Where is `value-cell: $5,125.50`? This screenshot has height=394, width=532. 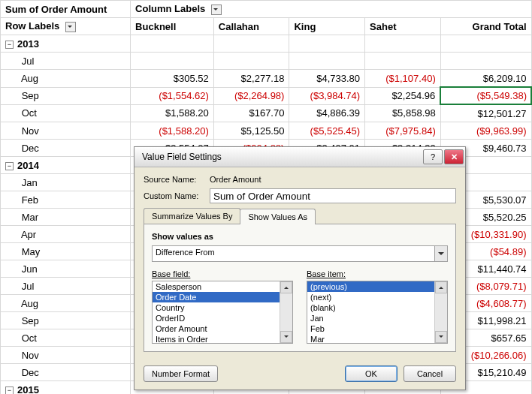
value-cell: $5,125.50 is located at coordinates (251, 131).